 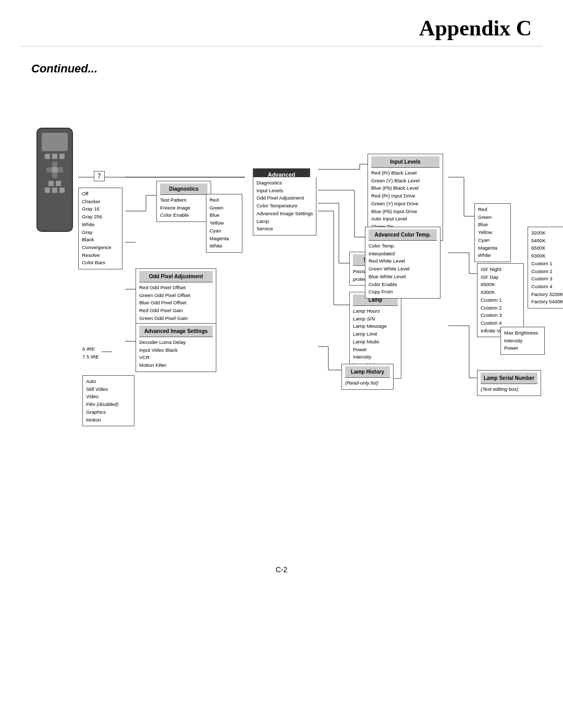 I want to click on list-item: Green (Y) Black Level, so click(x=406, y=181).